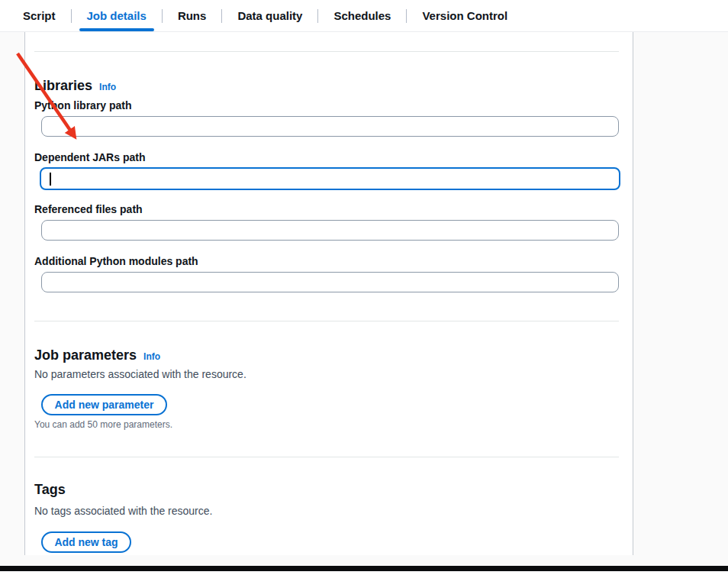 The height and width of the screenshot is (575, 728). I want to click on python-library-path-label: Python library path, so click(83, 105).